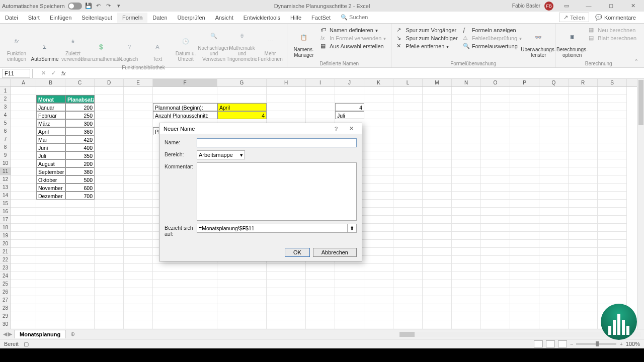  What do you see at coordinates (109, 82) in the screenshot?
I see `col-header: D` at bounding box center [109, 82].